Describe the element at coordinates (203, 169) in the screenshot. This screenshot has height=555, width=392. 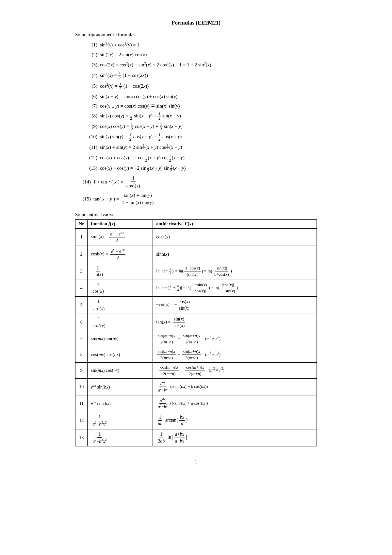
I see `formula-13: (13) cos(x) − cos(y) = −2 sin12(x + y) s…` at that location.